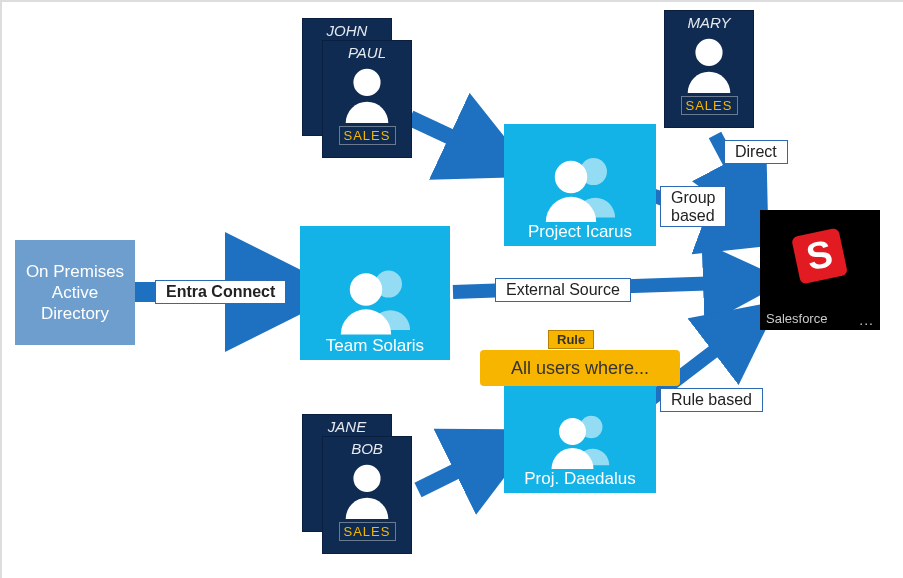 Image resolution: width=903 pixels, height=578 pixels. Describe the element at coordinates (368, 136) in the screenshot. I see `user-paul-dept: SALES` at that location.